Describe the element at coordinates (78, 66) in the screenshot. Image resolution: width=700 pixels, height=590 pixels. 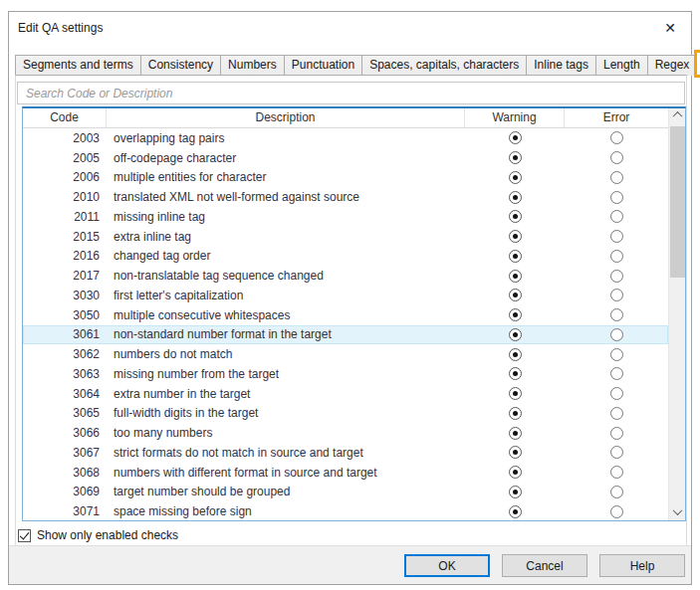
I see `tab-segments-and-terms: Segments and terms` at that location.